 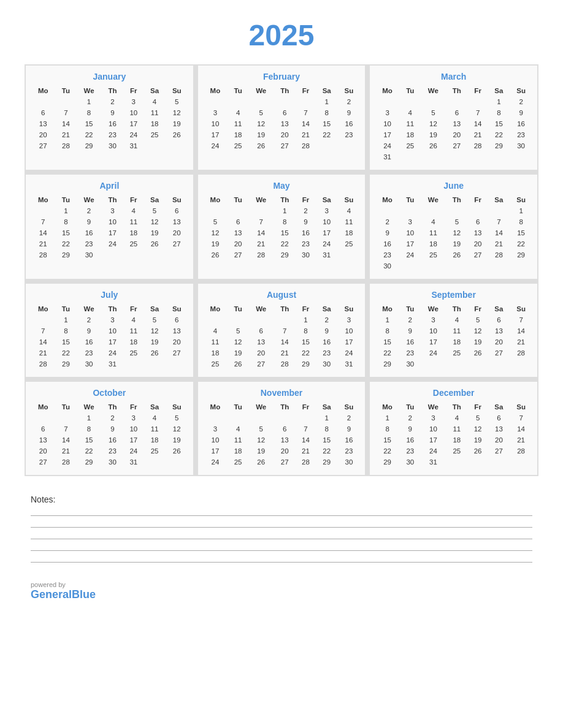 I want to click on day-cell: 25, so click(x=155, y=135).